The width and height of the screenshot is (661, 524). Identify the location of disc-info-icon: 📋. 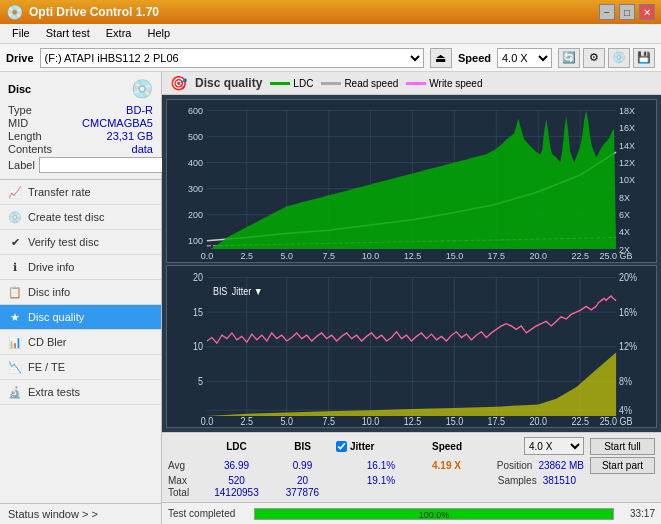
(15, 292).